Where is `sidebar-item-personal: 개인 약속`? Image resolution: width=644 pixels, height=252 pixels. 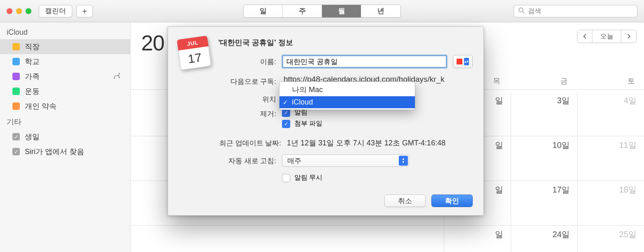 sidebar-item-personal: 개인 약속 is located at coordinates (65, 106).